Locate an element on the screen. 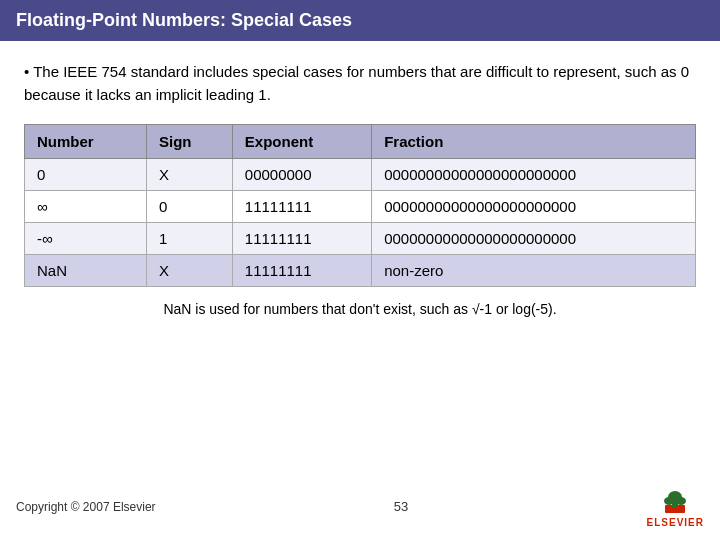  table-row: ∞ 0 11111111 00000000000000000000000 is located at coordinates (360, 207).